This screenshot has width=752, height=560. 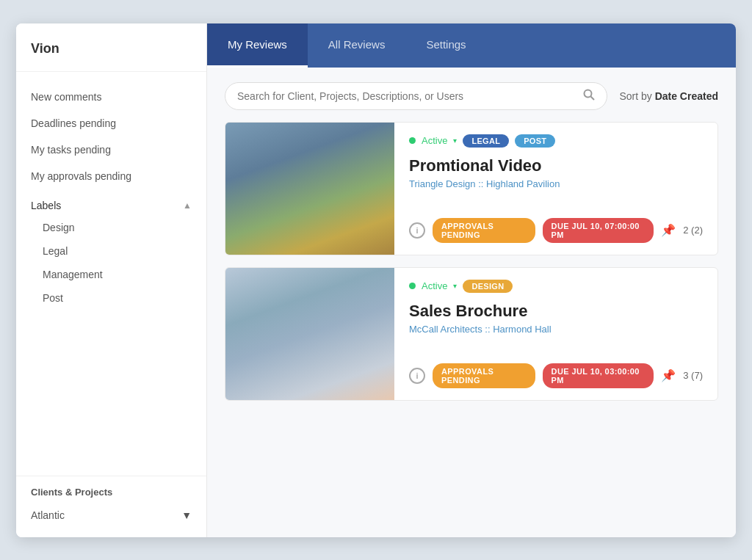 I want to click on pin-icon-0: 📌, so click(x=668, y=230).